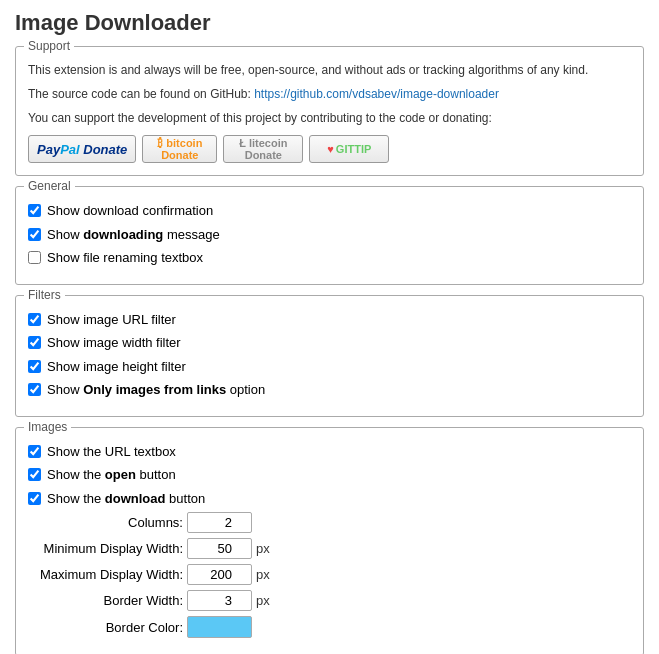 This screenshot has width=659, height=654. Describe the element at coordinates (220, 600) in the screenshot. I see `border-width-input` at that location.